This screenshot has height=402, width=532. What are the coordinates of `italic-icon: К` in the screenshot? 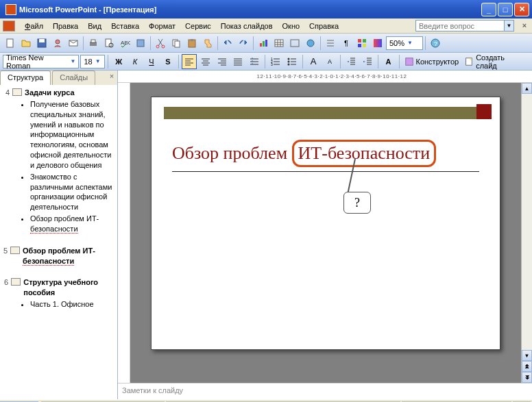 It's located at (135, 62).